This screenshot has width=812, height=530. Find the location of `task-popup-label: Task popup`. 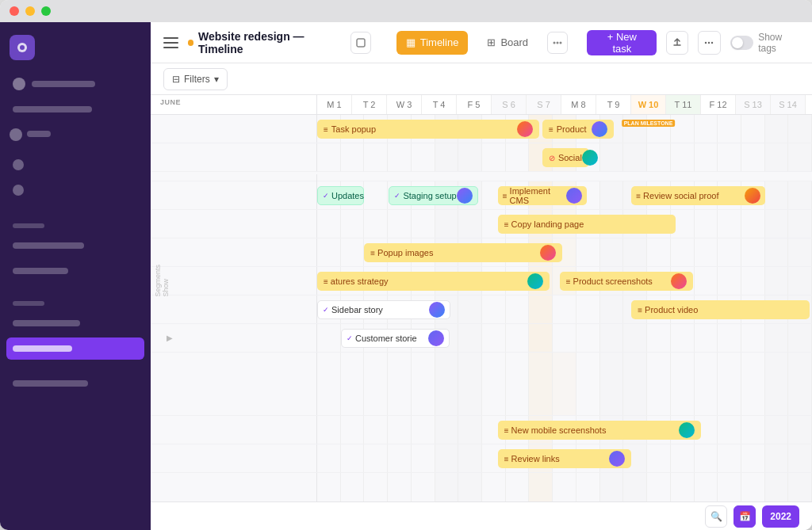

task-popup-label: Task popup is located at coordinates (424, 129).